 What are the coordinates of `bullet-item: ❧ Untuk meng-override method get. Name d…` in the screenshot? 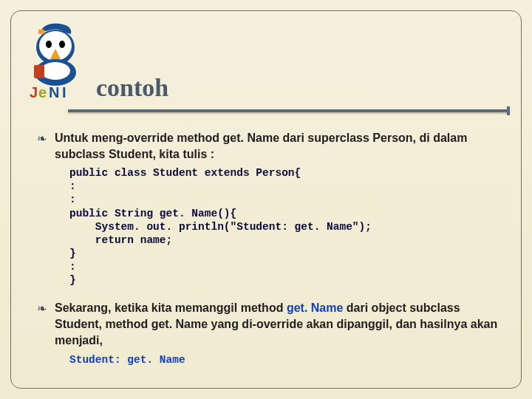 It's located at (270, 146).